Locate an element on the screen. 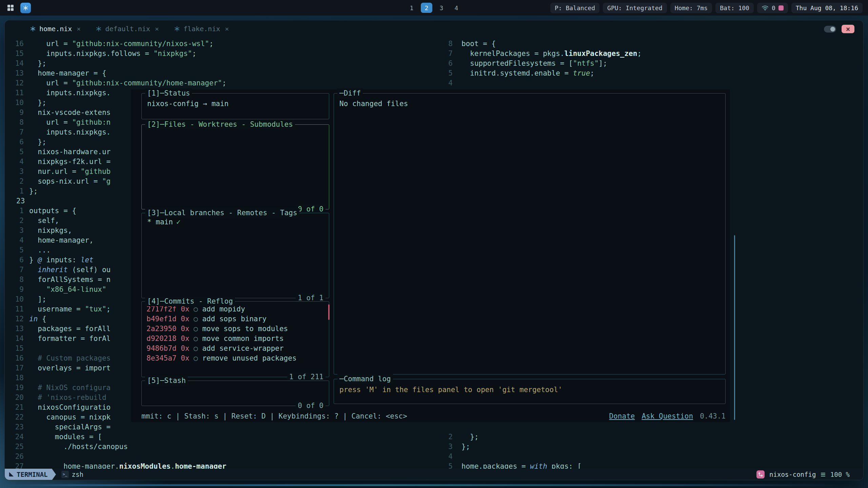  commit-message: move sops to modules is located at coordinates (245, 329).